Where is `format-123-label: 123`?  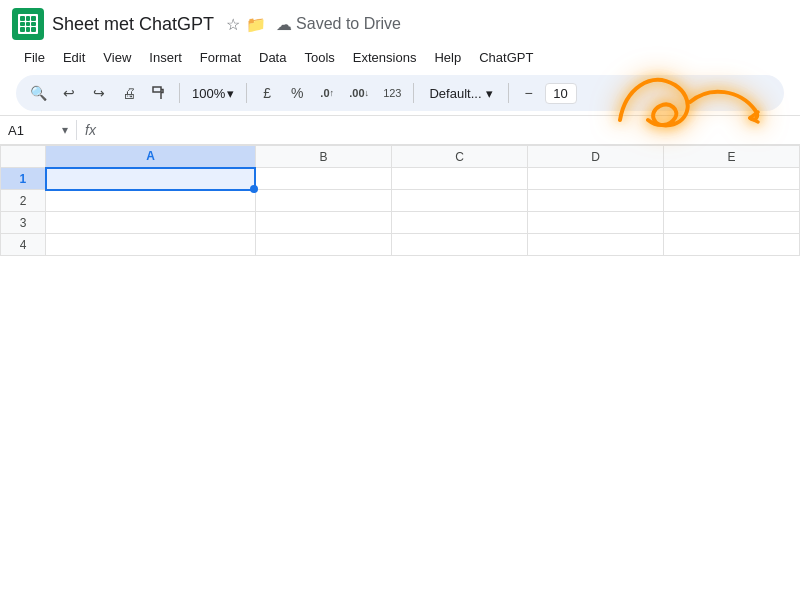 format-123-label: 123 is located at coordinates (392, 93).